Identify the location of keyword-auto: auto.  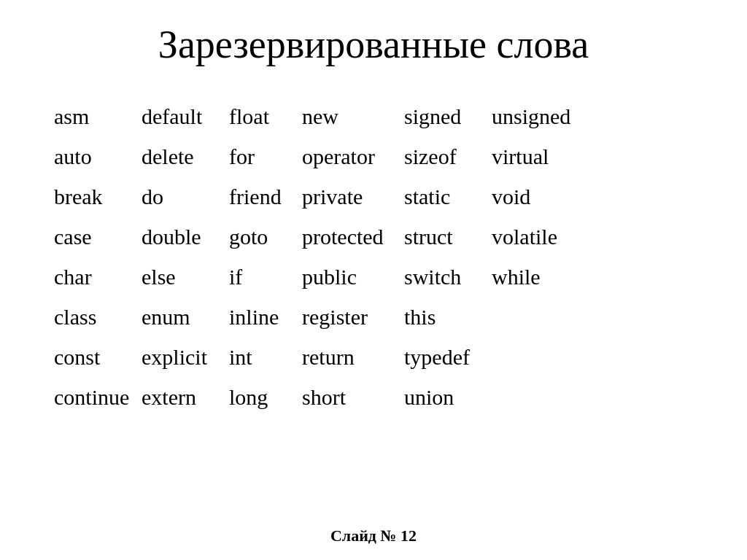
(95, 156).